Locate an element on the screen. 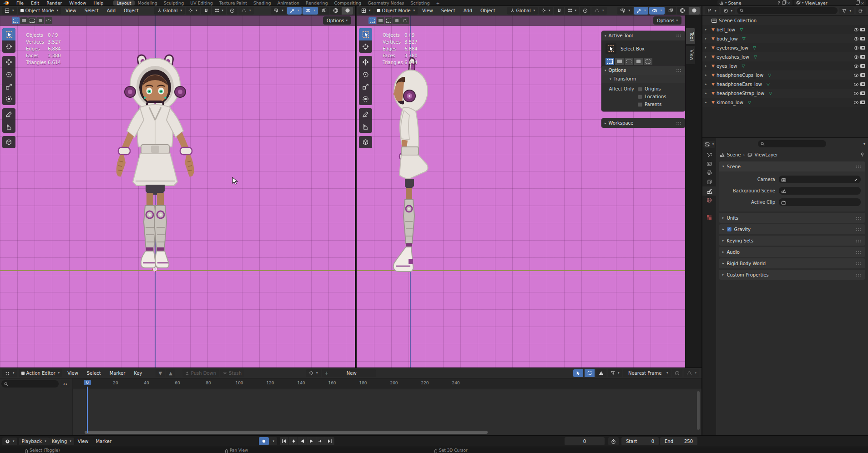 The height and width of the screenshot is (453, 868). menu-file: File is located at coordinates (20, 3).